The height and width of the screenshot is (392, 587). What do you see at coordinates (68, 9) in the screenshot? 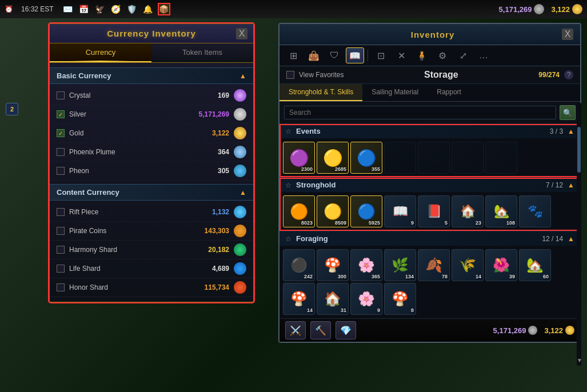
I see `mail-icon: ✉️` at bounding box center [68, 9].